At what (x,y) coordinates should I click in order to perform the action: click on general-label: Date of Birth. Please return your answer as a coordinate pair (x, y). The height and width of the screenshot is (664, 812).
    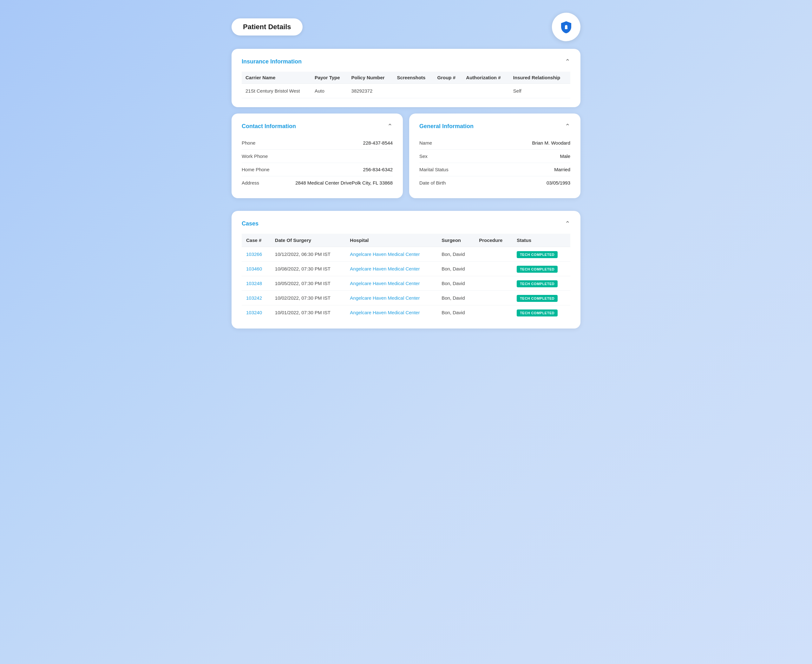
    Looking at the image, I should click on (432, 183).